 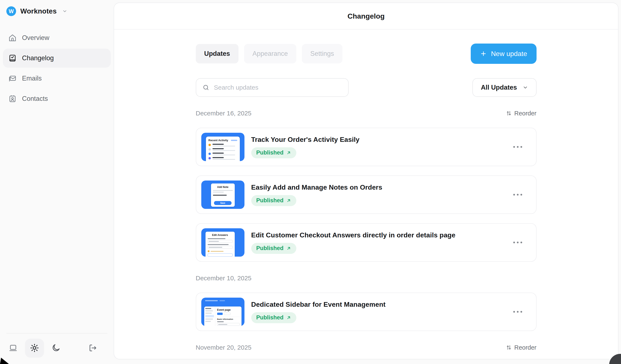 What do you see at coordinates (366, 278) in the screenshot?
I see `section-header: December 10, 2025 Reorder` at bounding box center [366, 278].